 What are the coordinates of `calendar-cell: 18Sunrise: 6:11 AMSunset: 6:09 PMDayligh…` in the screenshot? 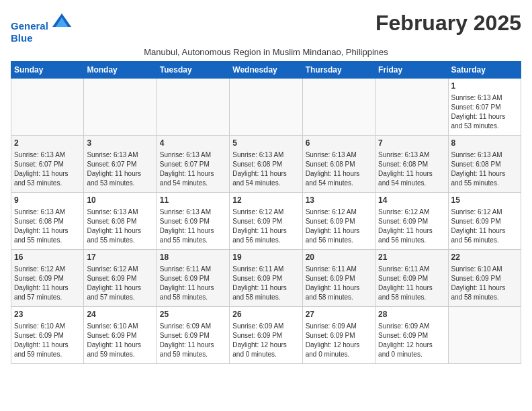 It's located at (193, 278).